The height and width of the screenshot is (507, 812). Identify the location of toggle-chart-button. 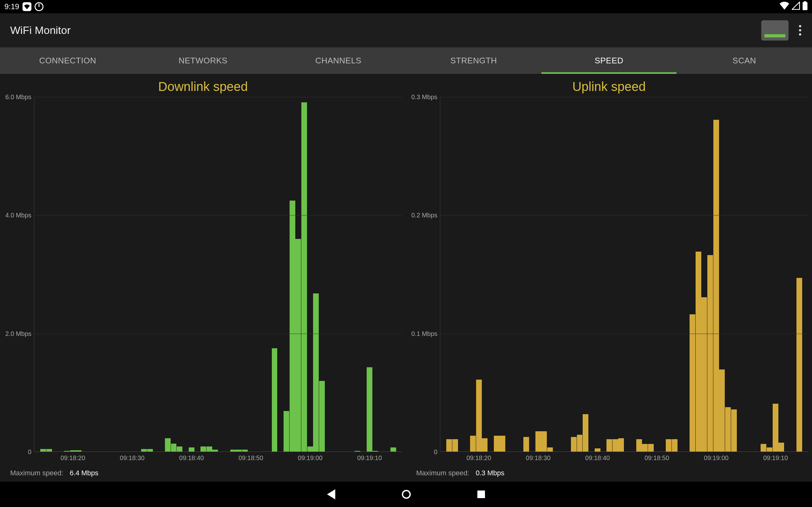
(775, 30).